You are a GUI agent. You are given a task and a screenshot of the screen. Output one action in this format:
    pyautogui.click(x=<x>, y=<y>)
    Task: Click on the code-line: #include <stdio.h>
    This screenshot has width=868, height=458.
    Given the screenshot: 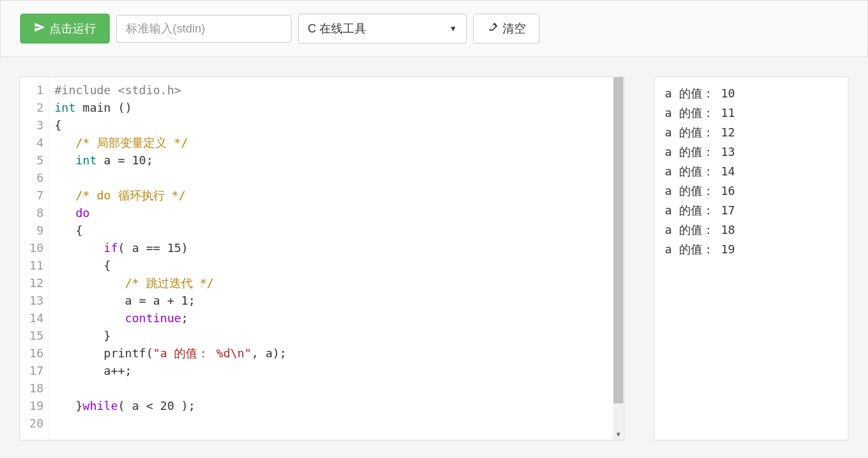 What is the action you would take?
    pyautogui.click(x=331, y=90)
    